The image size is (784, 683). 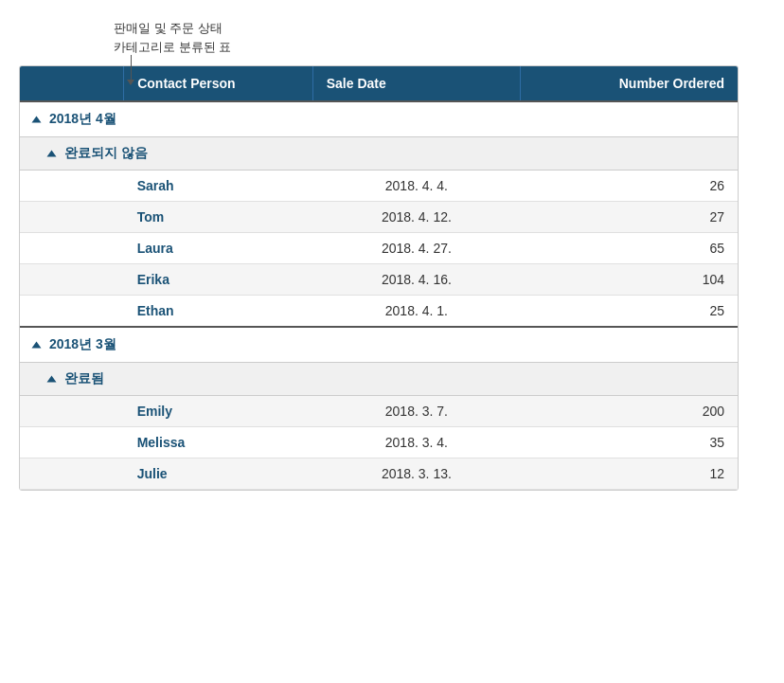 I want to click on header-col1, so click(x=72, y=83).